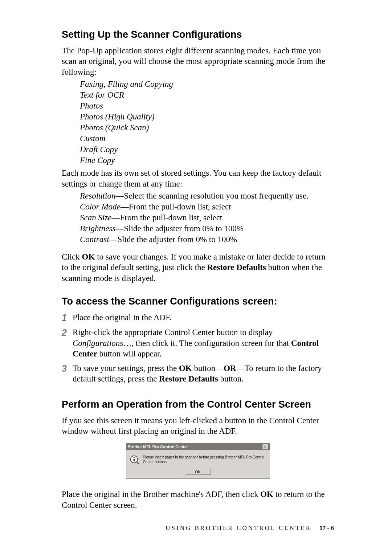  I want to click on dialog-message: Please insert paper in the scanner befor…, so click(205, 460).